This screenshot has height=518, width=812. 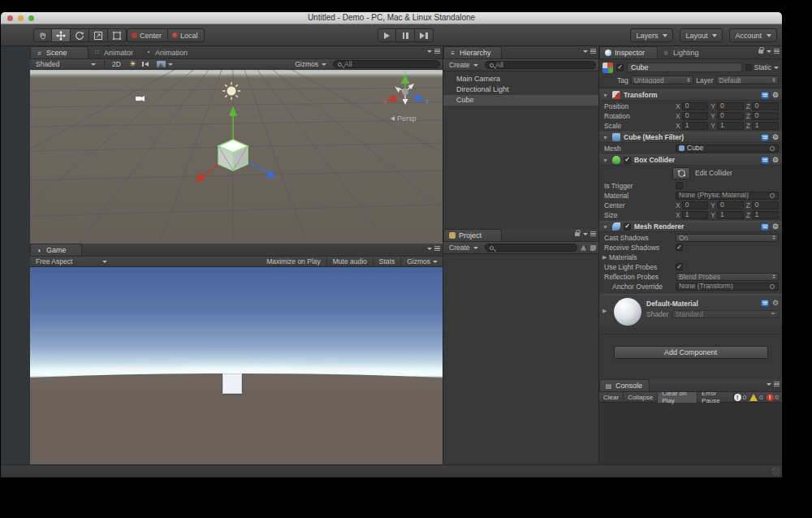 What do you see at coordinates (731, 106) in the screenshot?
I see `position-y-field: 0` at bounding box center [731, 106].